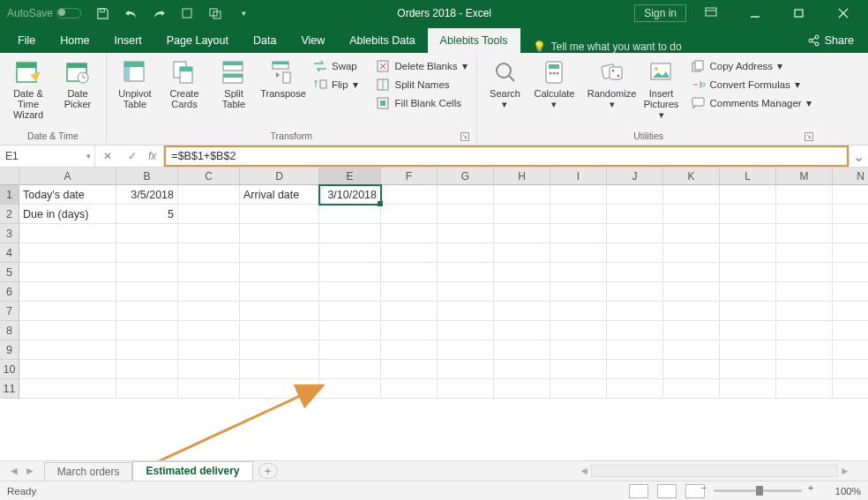  I want to click on row-header: 1, so click(10, 195).